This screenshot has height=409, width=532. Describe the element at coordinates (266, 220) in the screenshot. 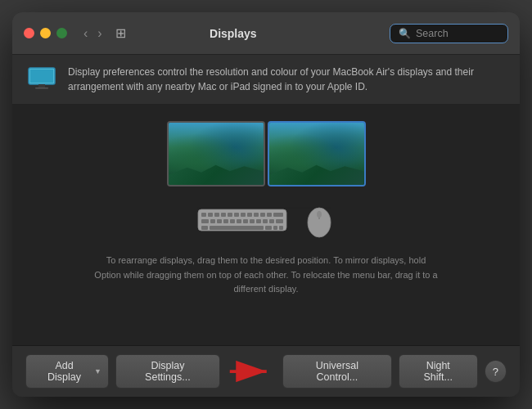

I see `peripherals-area` at that location.